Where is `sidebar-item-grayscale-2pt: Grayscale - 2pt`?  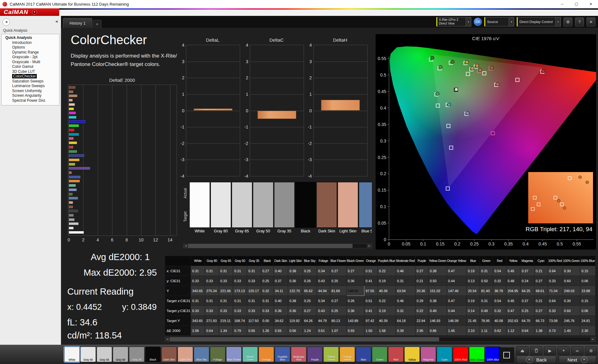 sidebar-item-grayscale-2pt: Grayscale - 2pt is located at coordinates (31, 57).